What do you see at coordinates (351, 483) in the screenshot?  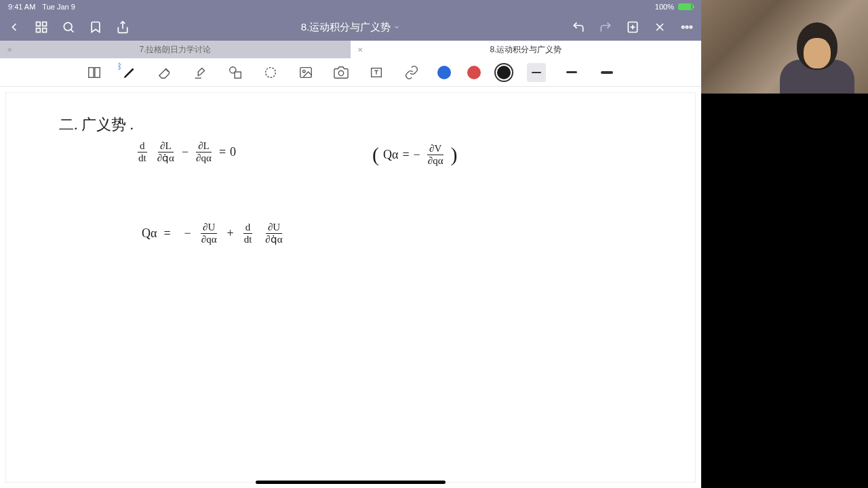 I see `home-indicator` at bounding box center [351, 483].